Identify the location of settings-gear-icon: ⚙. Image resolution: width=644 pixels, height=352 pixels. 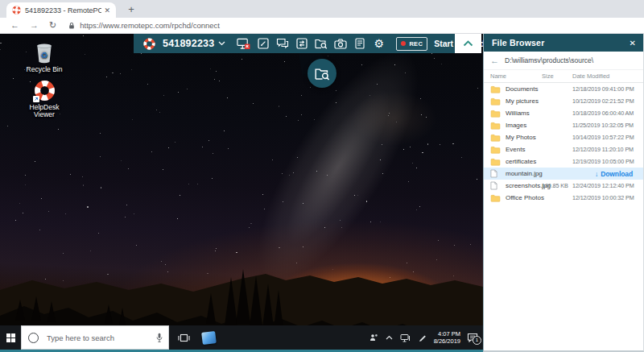
(378, 43).